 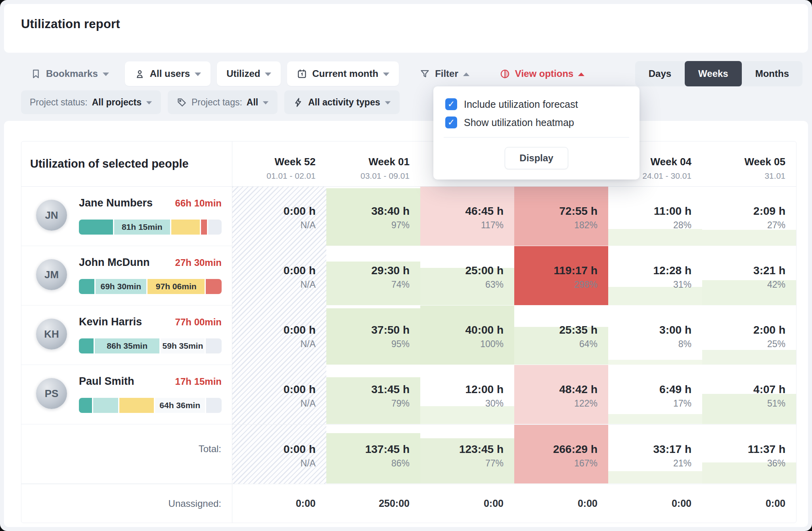 What do you see at coordinates (36, 74) in the screenshot?
I see `bookmark-icon` at bounding box center [36, 74].